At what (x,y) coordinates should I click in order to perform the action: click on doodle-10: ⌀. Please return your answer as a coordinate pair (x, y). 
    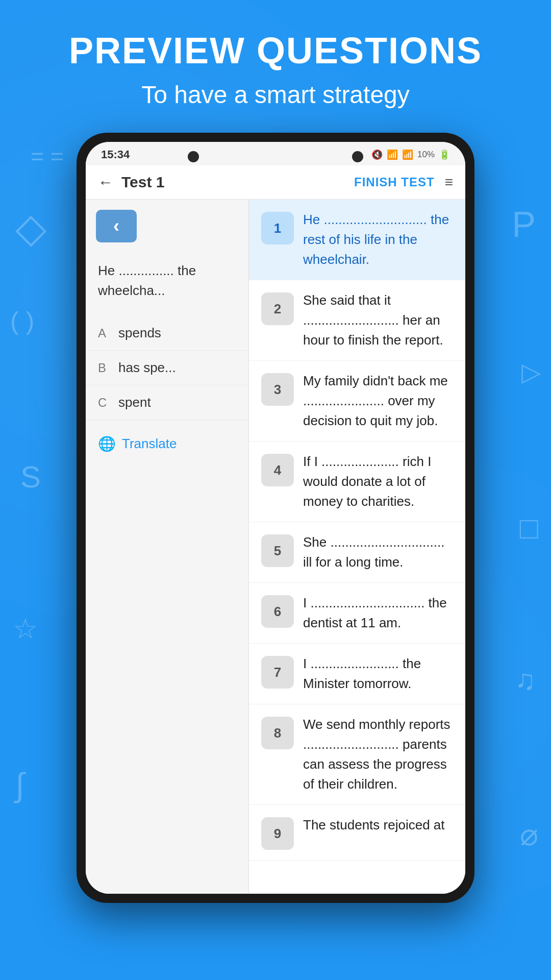
    Looking at the image, I should click on (529, 835).